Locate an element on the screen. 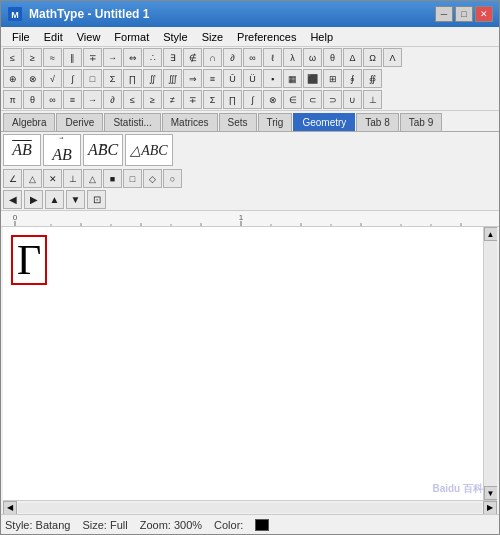 Image resolution: width=500 pixels, height=535 pixels. toolbar-row-2-btn-11: Û is located at coordinates (232, 78).